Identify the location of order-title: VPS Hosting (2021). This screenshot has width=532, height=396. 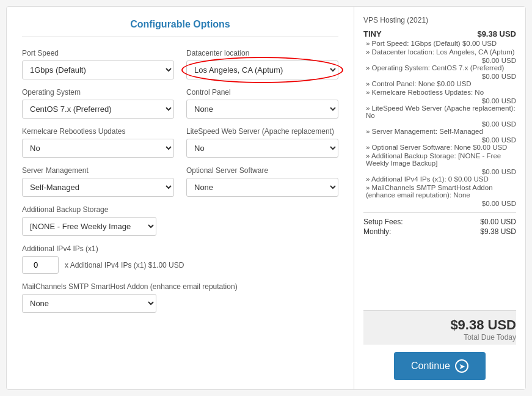
(440, 20).